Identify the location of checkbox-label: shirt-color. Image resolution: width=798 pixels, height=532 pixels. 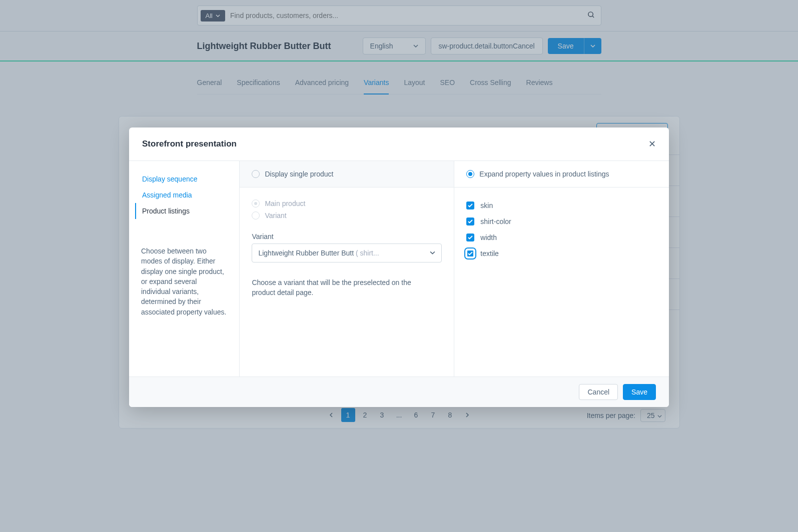
(495, 222).